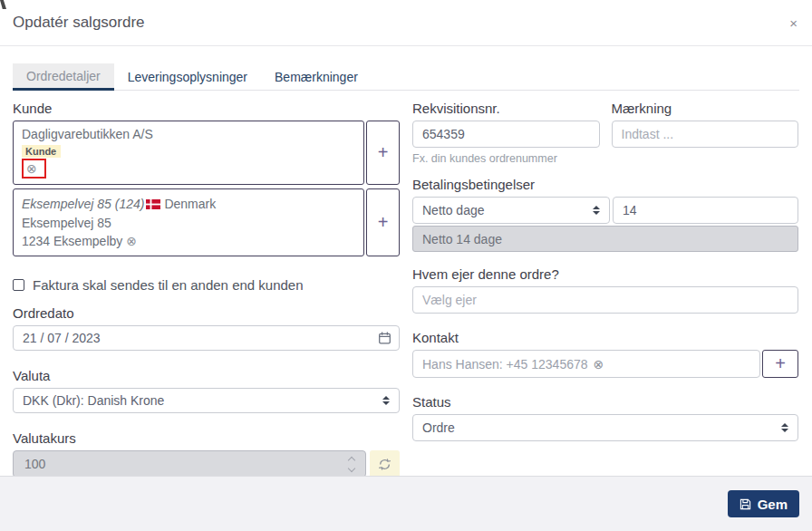 This screenshot has width=812, height=531. What do you see at coordinates (207, 338) in the screenshot?
I see `ordredato-input` at bounding box center [207, 338].